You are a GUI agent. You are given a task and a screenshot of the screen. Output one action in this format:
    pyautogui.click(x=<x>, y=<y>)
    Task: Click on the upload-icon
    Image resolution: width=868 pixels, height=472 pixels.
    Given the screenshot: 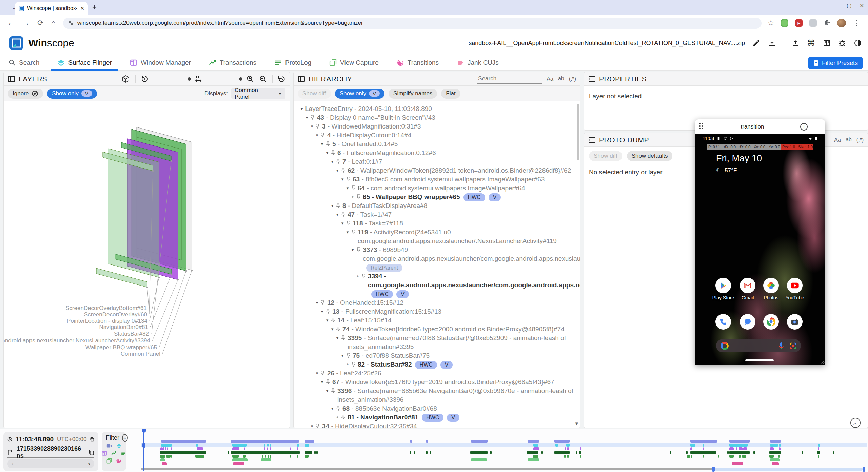 What is the action you would take?
    pyautogui.click(x=795, y=43)
    